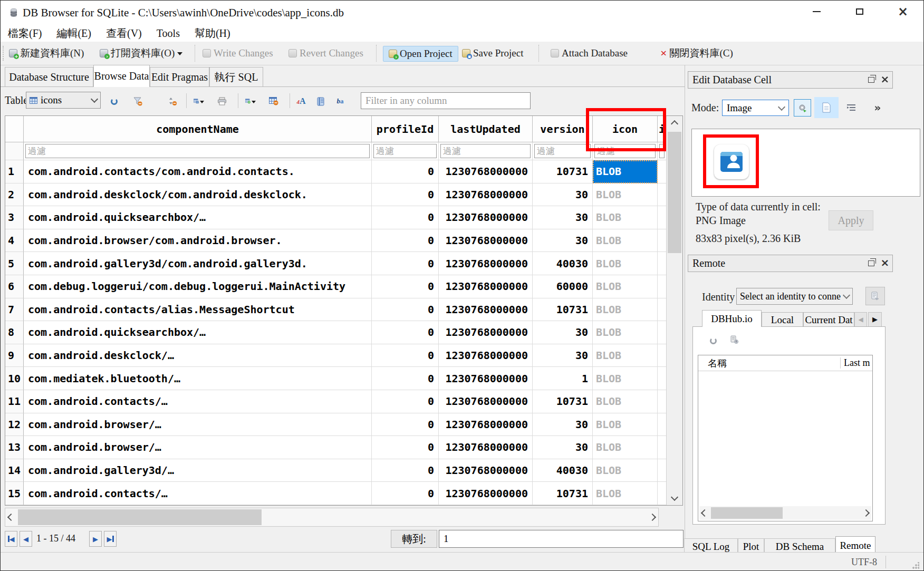 Image resolution: width=924 pixels, height=571 pixels. What do you see at coordinates (340, 101) in the screenshot?
I see `encoding-button: ba` at bounding box center [340, 101].